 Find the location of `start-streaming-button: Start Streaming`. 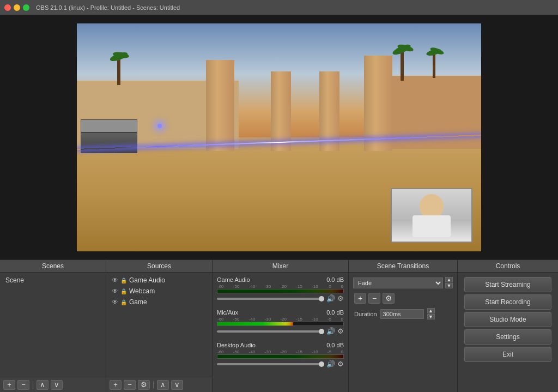

start-streaming-button: Start Streaming is located at coordinates (508, 285).